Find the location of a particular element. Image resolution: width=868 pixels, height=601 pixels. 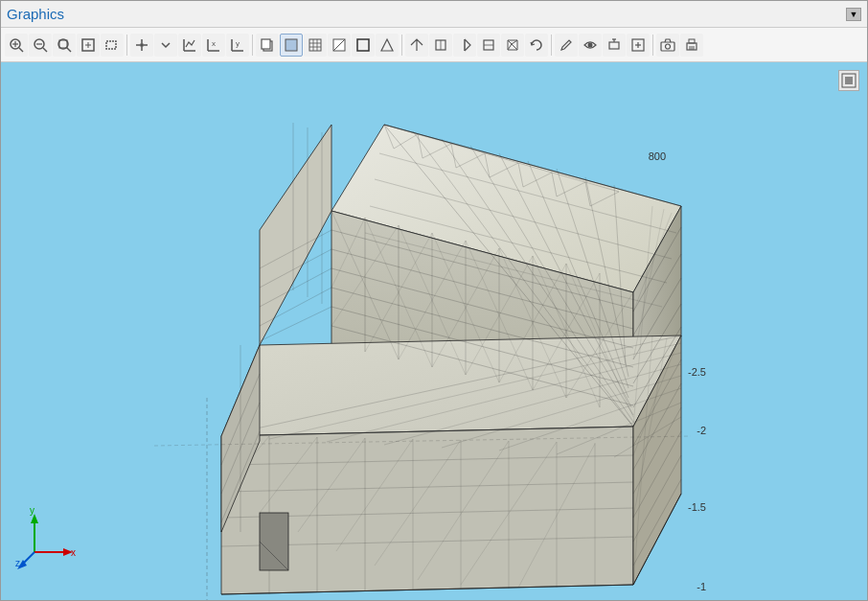

sep5 is located at coordinates (653, 45).